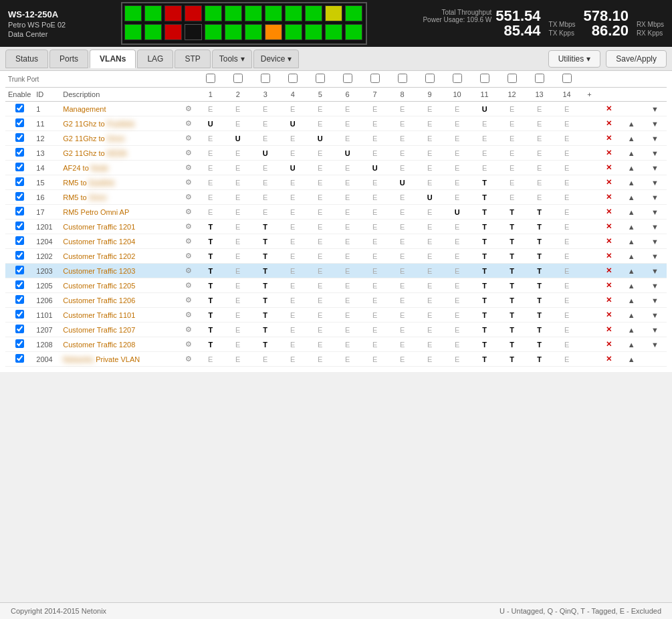  What do you see at coordinates (27, 59) in the screenshot?
I see `tab-status: Status` at bounding box center [27, 59].